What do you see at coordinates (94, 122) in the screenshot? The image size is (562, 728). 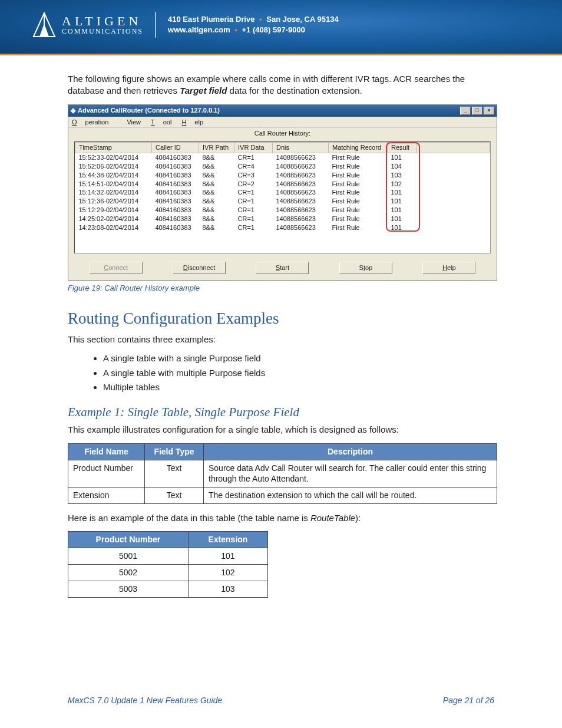 I see `menu-operation: Operation` at bounding box center [94, 122].